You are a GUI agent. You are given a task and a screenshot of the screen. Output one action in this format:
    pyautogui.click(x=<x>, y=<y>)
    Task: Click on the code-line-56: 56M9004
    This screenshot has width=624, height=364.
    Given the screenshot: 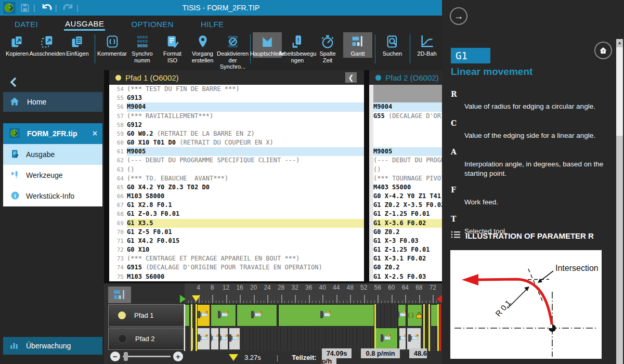 What is the action you would take?
    pyautogui.click(x=237, y=107)
    